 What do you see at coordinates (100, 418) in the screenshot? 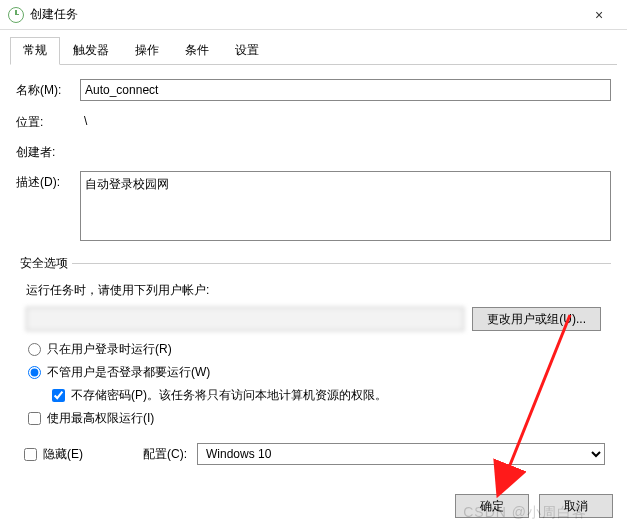
I see `highest-privileges-label: 使用最高权限运行(I)` at bounding box center [100, 418].